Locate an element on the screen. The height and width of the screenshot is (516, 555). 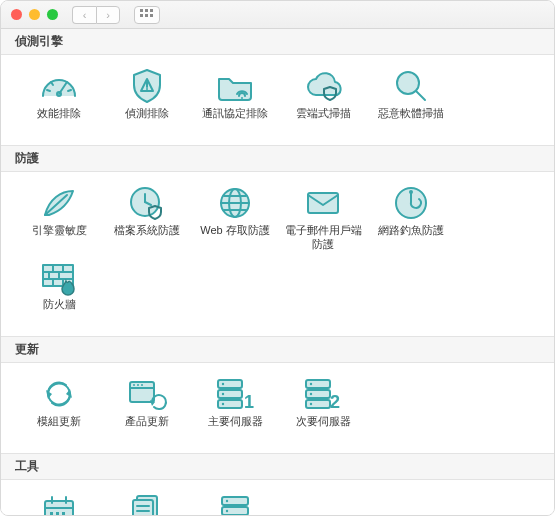
globe-icon is located at coordinates (235, 203).